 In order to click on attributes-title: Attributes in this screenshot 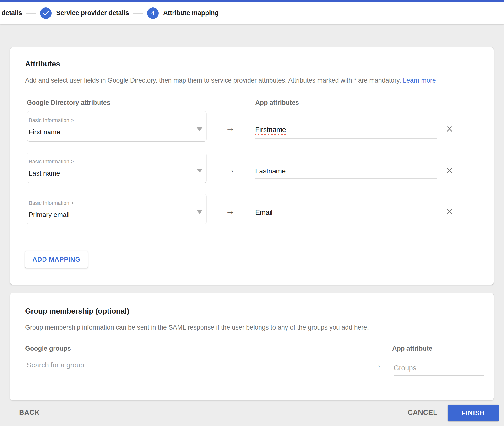, I will do `click(42, 64)`.